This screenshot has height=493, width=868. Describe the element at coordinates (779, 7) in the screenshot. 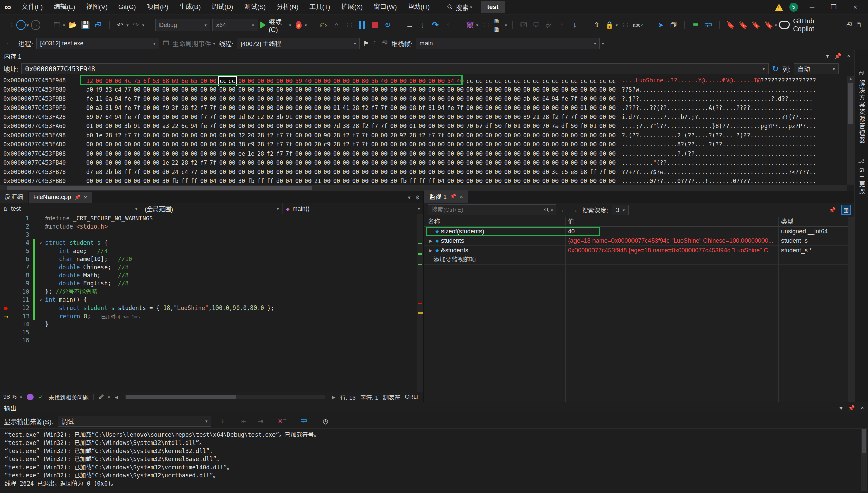

I see `warning-icon: !` at that location.